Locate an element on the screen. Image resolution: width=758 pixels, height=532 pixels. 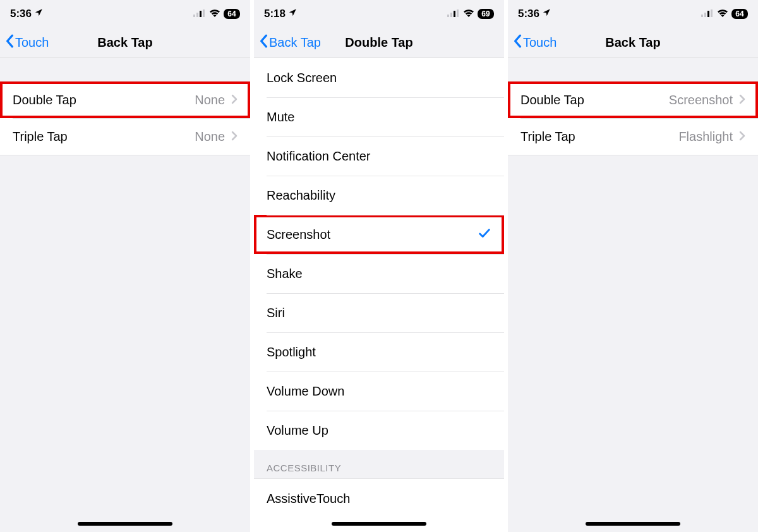
option-label: Lock Screen is located at coordinates (302, 78).